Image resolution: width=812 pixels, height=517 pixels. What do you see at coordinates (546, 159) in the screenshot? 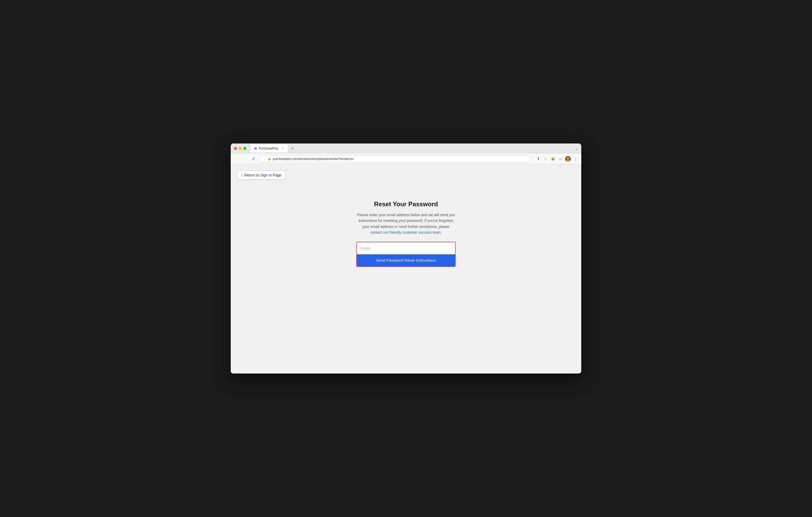
I see `bookmark-icon: ☆` at bounding box center [546, 159].